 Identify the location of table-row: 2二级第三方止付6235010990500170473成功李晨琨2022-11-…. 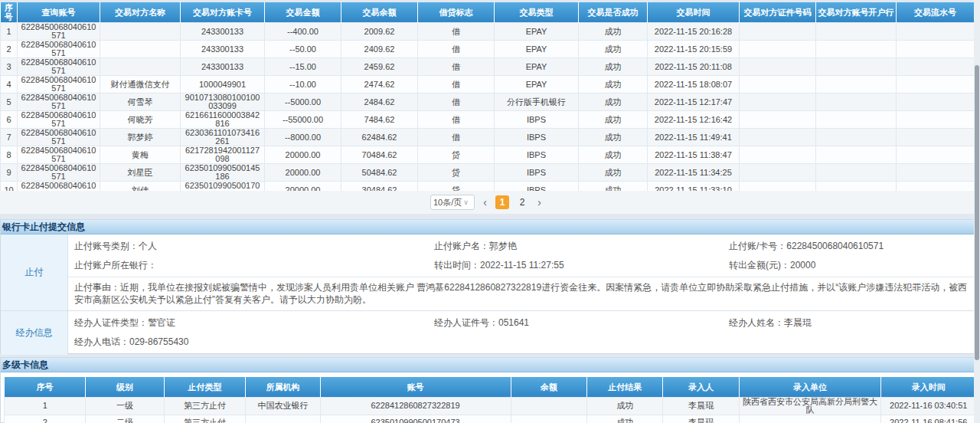
(490, 418).